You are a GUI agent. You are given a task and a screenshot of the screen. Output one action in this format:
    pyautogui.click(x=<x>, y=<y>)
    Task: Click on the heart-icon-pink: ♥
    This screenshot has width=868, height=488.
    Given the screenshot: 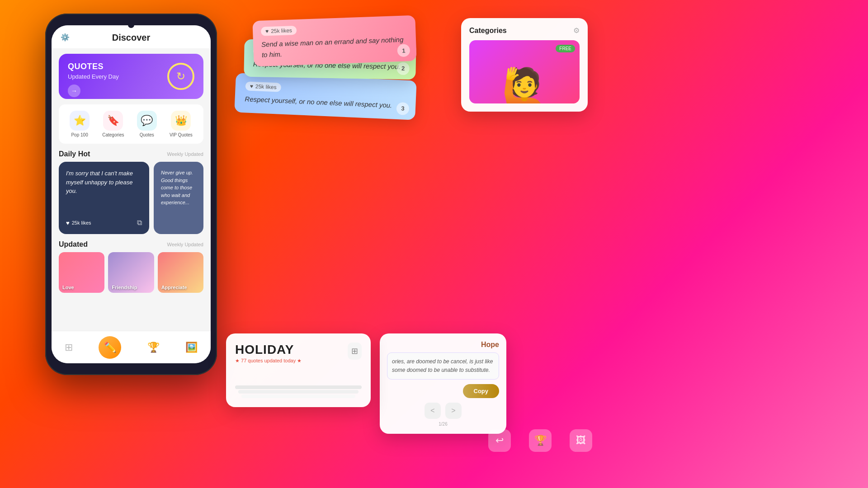 What is the action you would take?
    pyautogui.click(x=267, y=31)
    